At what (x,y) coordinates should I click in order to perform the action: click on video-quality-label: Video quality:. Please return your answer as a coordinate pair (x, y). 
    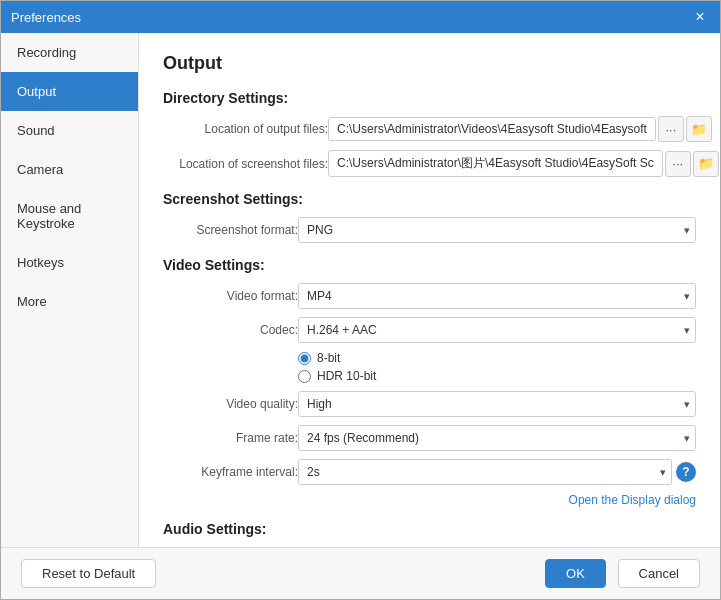
    Looking at the image, I should click on (230, 404).